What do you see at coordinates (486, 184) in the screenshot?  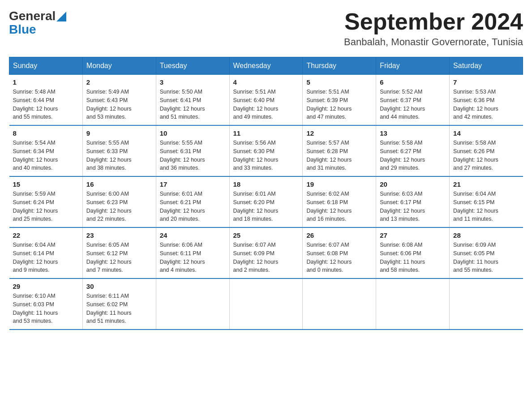 I see `day-number: 21` at bounding box center [486, 184].